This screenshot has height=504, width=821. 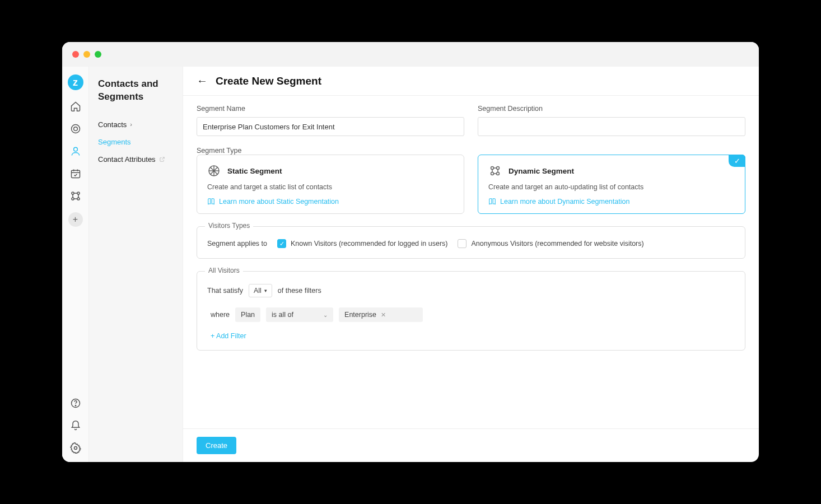 What do you see at coordinates (76, 106) in the screenshot?
I see `home-icon` at bounding box center [76, 106].